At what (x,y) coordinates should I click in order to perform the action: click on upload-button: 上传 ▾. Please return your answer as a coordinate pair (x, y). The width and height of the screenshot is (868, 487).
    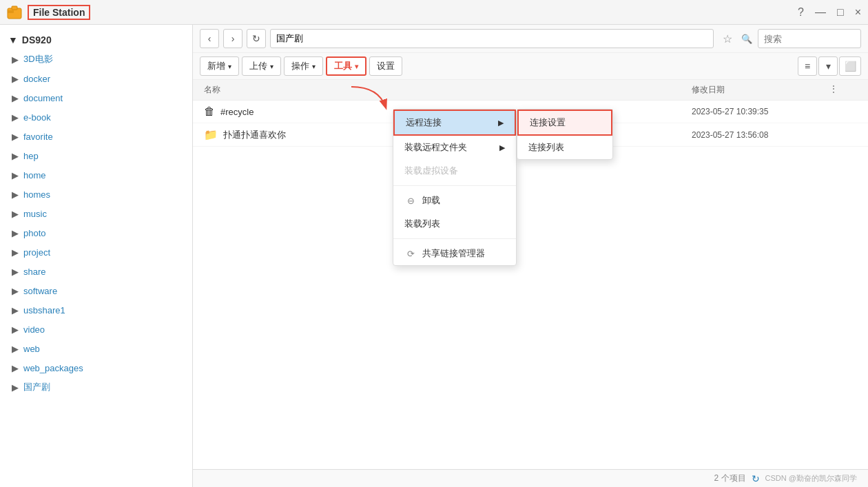
    Looking at the image, I should click on (262, 66).